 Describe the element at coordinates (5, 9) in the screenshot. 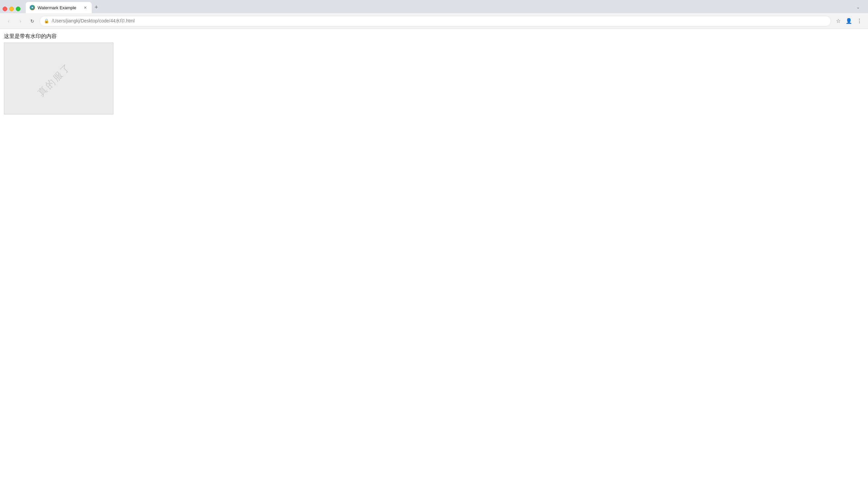

I see `close-button` at that location.